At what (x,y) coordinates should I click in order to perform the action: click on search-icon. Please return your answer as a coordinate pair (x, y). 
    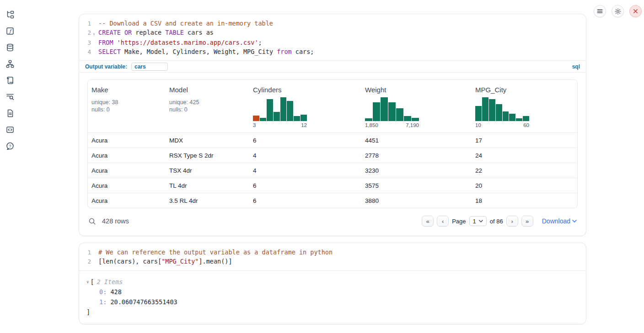
    Looking at the image, I should click on (92, 221).